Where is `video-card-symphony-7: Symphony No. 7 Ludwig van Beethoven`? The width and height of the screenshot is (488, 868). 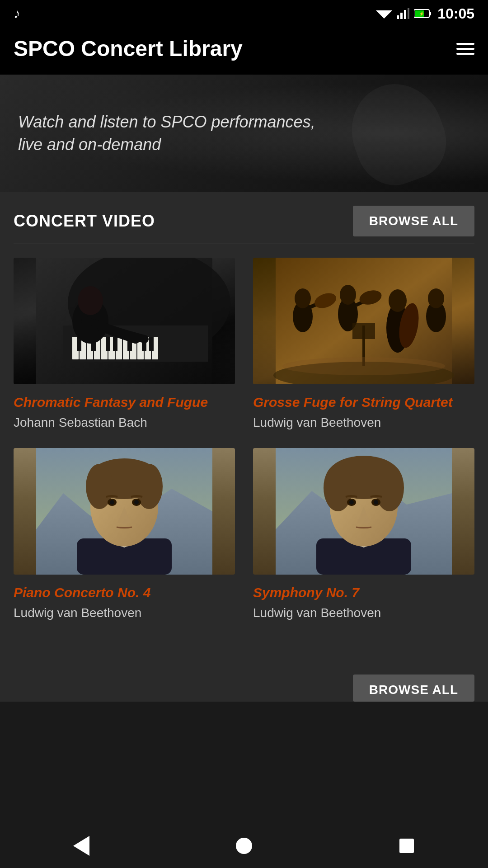
video-card-symphony-7: Symphony No. 7 Ludwig van Beethoven is located at coordinates (364, 534).